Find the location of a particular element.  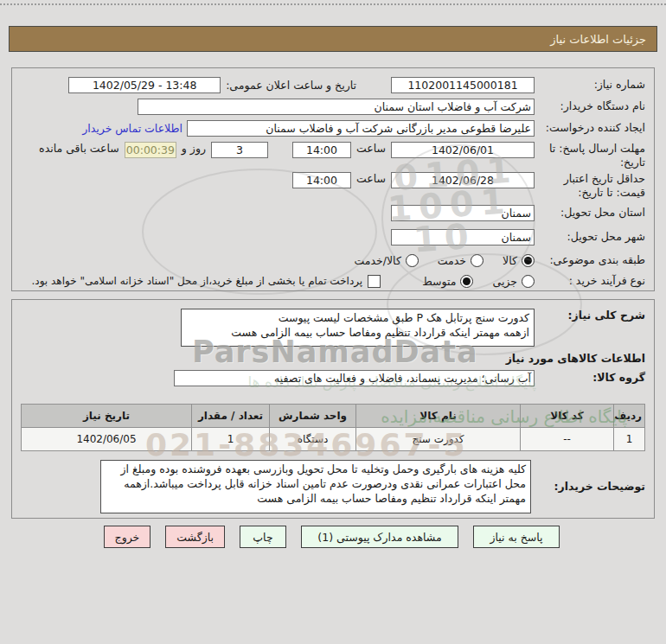

delivery-city-label: شهر محل تحویل: is located at coordinates (590, 237).